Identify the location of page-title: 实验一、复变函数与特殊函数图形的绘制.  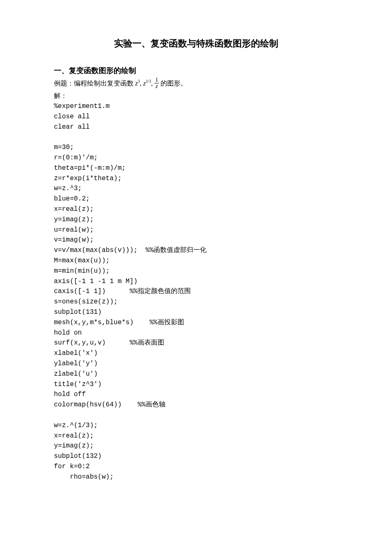
(196, 44).